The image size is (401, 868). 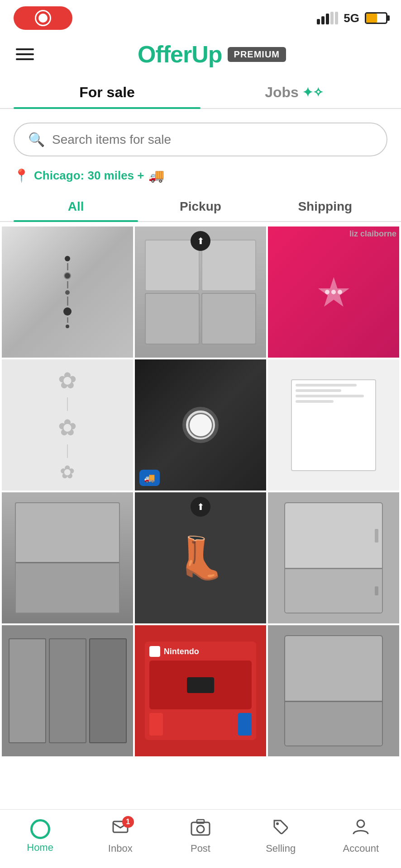 What do you see at coordinates (294, 92) in the screenshot?
I see `tab-jobs-content: Jobs ✦✧` at bounding box center [294, 92].